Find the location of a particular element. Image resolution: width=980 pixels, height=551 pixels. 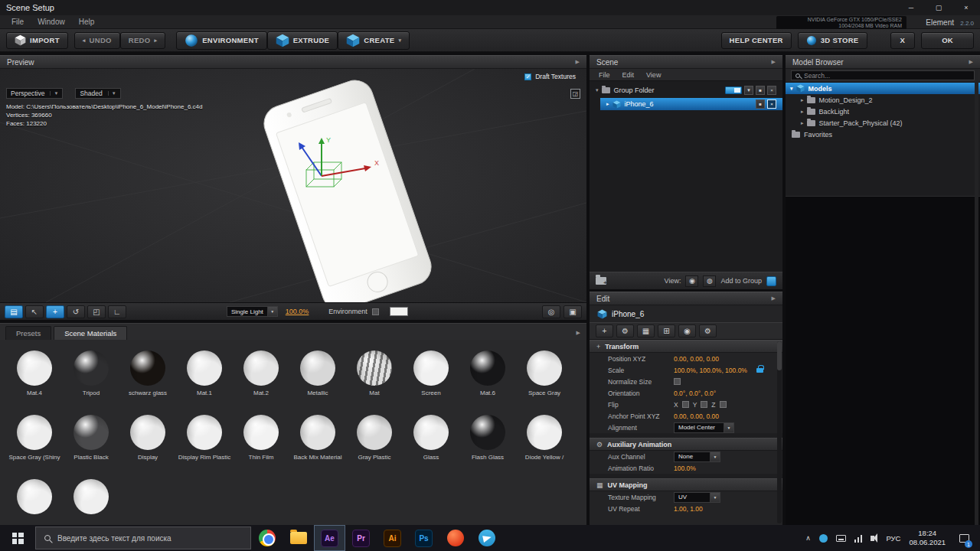

cancel-button: X is located at coordinates (903, 41).